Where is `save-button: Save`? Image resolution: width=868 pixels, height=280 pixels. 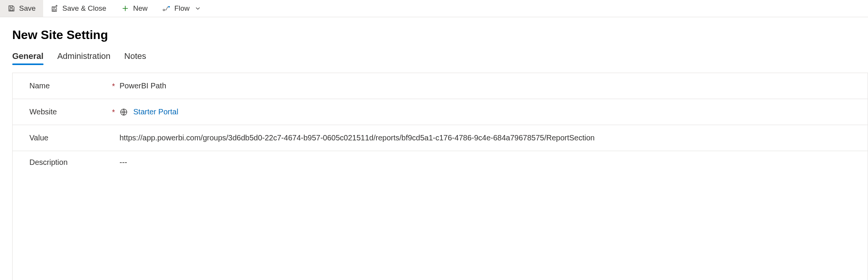 save-button: Save is located at coordinates (21, 8).